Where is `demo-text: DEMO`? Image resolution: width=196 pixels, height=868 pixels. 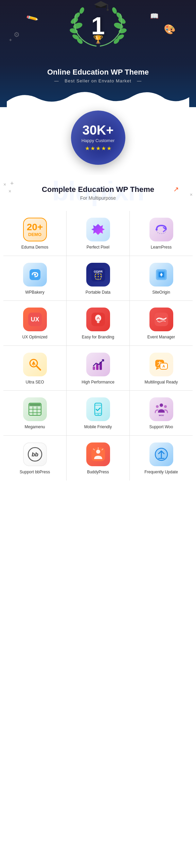 demo-text: DEMO is located at coordinates (35, 235).